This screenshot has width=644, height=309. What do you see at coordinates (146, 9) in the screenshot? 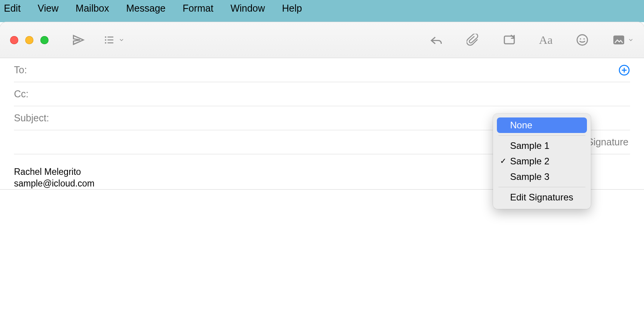
I see `menu-message: Message` at bounding box center [146, 9].